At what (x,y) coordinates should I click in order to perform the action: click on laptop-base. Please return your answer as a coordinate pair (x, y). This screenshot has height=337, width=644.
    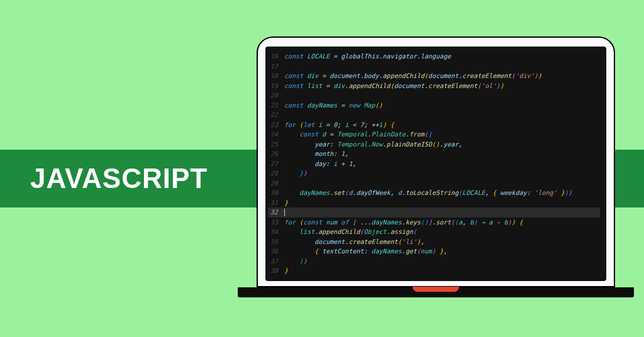
    Looking at the image, I should click on (436, 292).